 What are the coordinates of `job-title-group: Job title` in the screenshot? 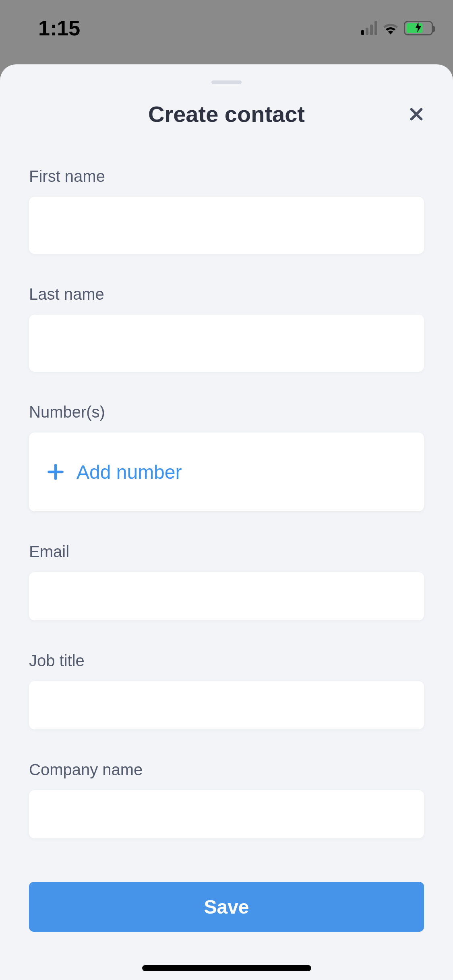 It's located at (226, 690).